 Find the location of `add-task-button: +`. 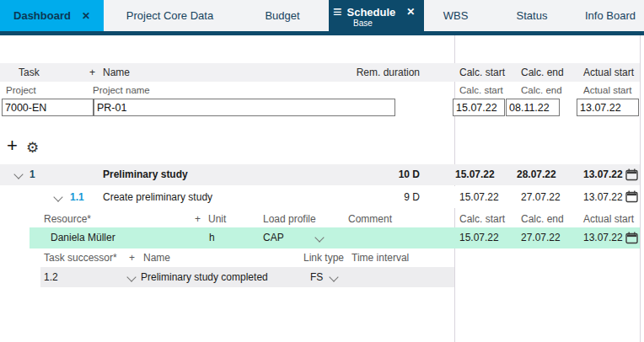

add-task-button: + is located at coordinates (12, 146).